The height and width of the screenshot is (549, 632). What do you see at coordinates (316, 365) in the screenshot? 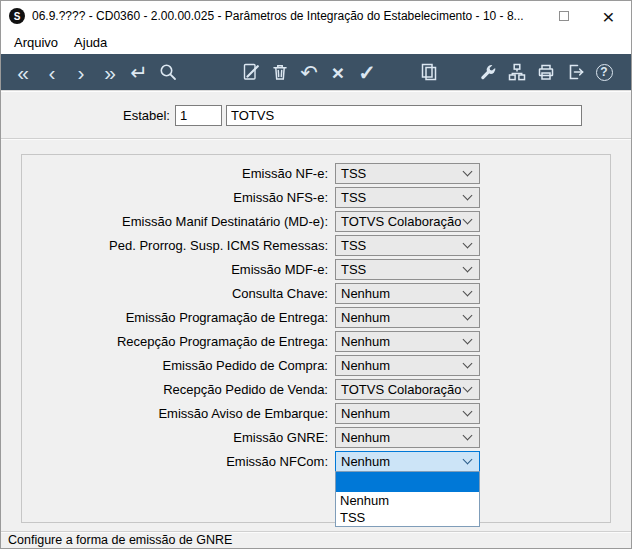
I see `field-row: Emissão Pedido de Compra: Nenhum` at bounding box center [316, 365].